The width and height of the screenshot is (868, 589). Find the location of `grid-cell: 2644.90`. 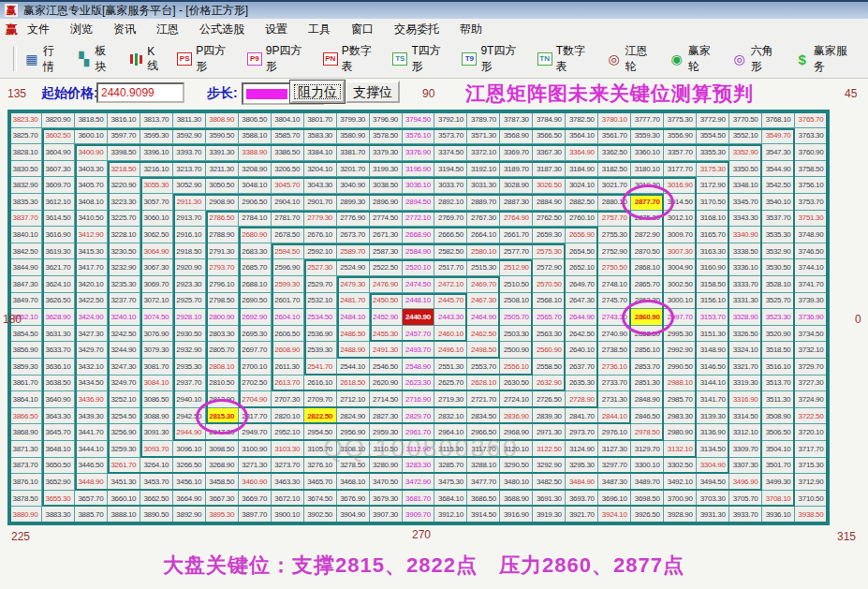

grid-cell: 2644.90 is located at coordinates (582, 317).